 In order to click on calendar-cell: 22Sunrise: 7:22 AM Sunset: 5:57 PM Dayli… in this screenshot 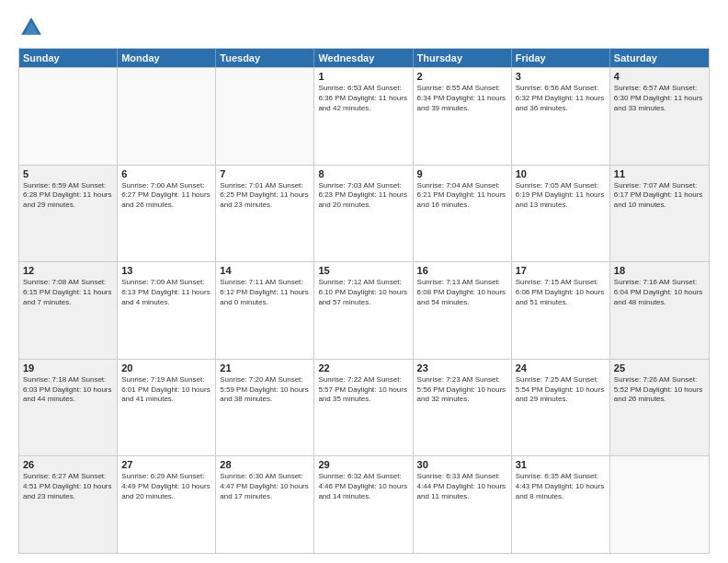, I will do `click(364, 408)`.